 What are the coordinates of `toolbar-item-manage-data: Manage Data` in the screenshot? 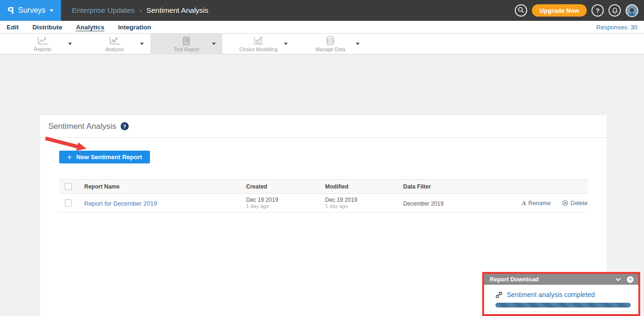 It's located at (330, 44).